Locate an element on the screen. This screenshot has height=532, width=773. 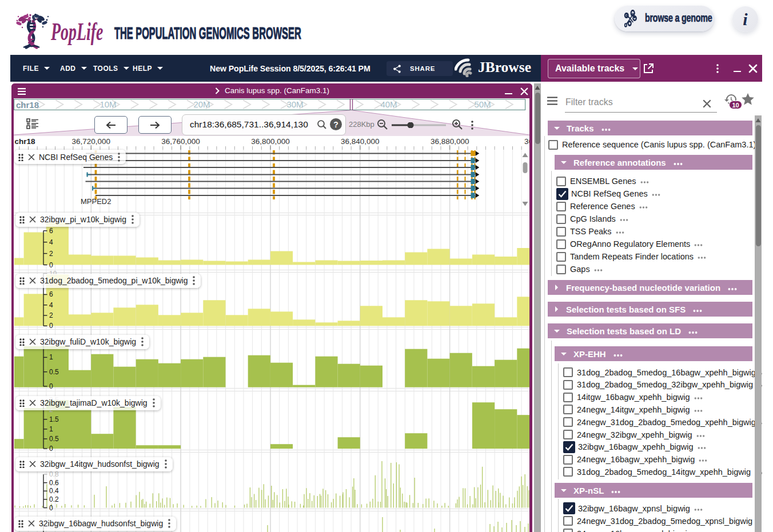
svg-text: 0.2 is located at coordinates (54, 499).